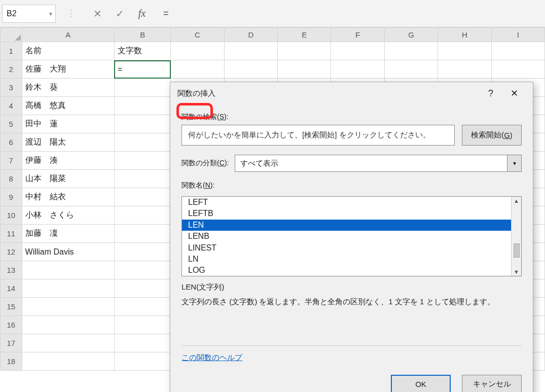 This screenshot has height=392, width=545. Describe the element at coordinates (492, 135) in the screenshot. I see `search-start-button: 検索開始(G)` at that location.